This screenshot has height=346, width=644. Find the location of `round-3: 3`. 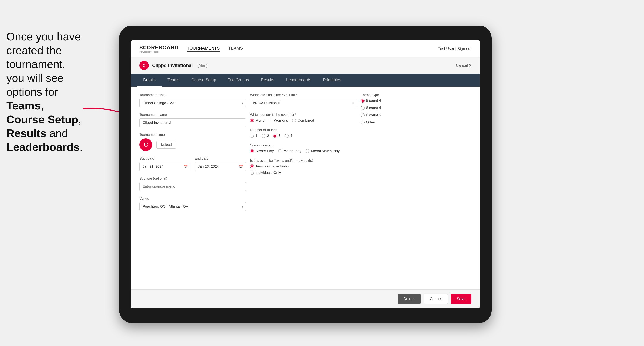

round-3: 3 is located at coordinates (277, 136).